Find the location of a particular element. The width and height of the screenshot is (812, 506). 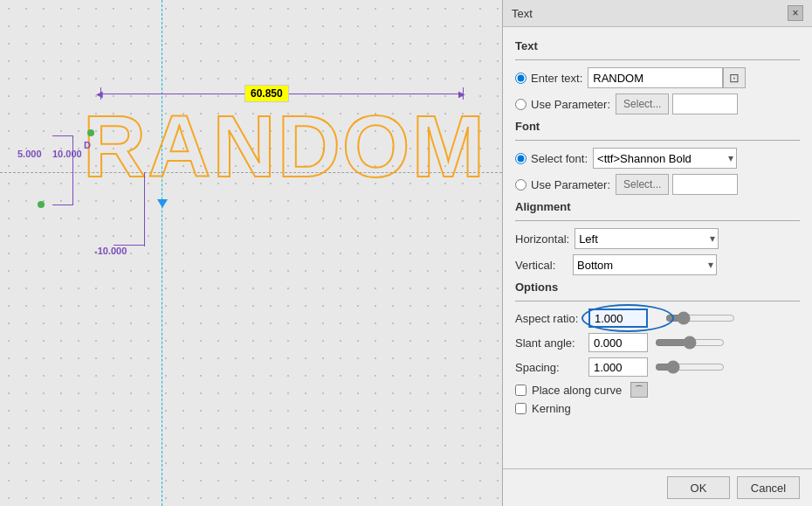

options-divider is located at coordinates (657, 301).